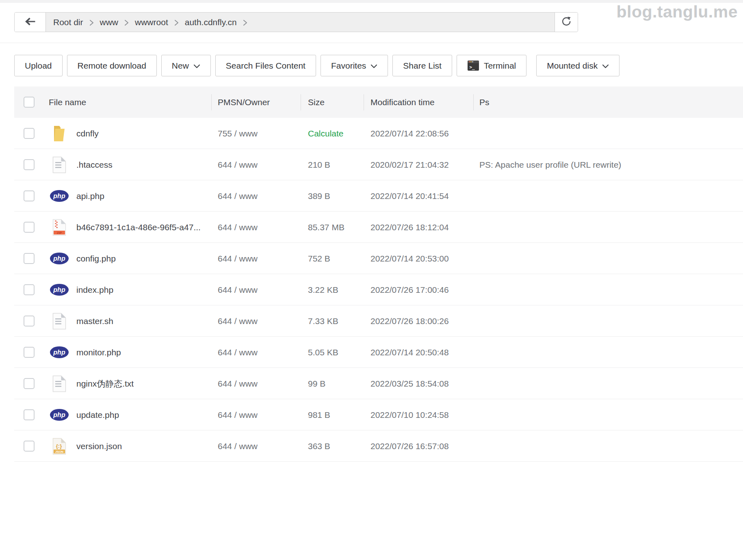 This screenshot has height=560, width=743. Describe the element at coordinates (128, 134) in the screenshot. I see `file-name-cell: cdnfly` at that location.